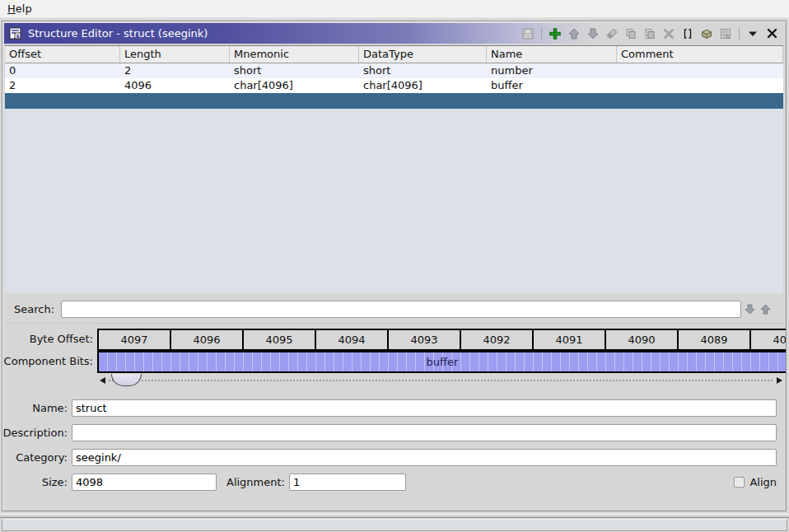  Describe the element at coordinates (552, 54) in the screenshot. I see `column-header-name: Name` at that location.